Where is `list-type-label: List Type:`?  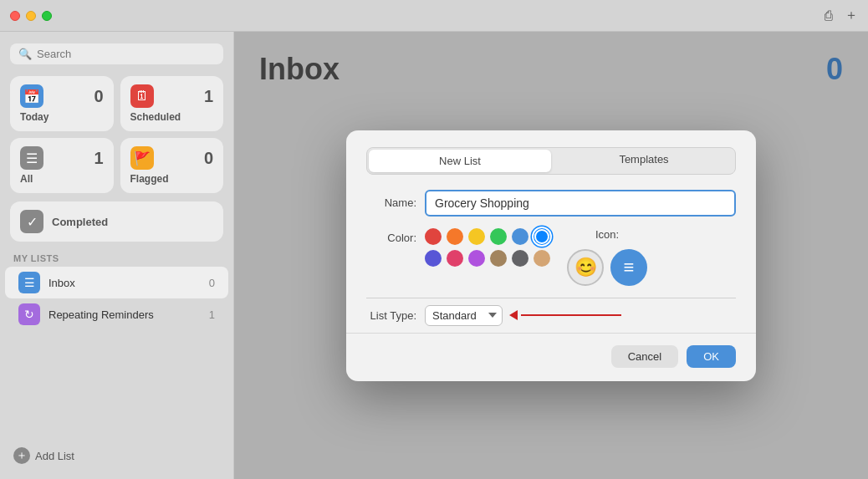 list-type-label: List Type: is located at coordinates (391, 316).